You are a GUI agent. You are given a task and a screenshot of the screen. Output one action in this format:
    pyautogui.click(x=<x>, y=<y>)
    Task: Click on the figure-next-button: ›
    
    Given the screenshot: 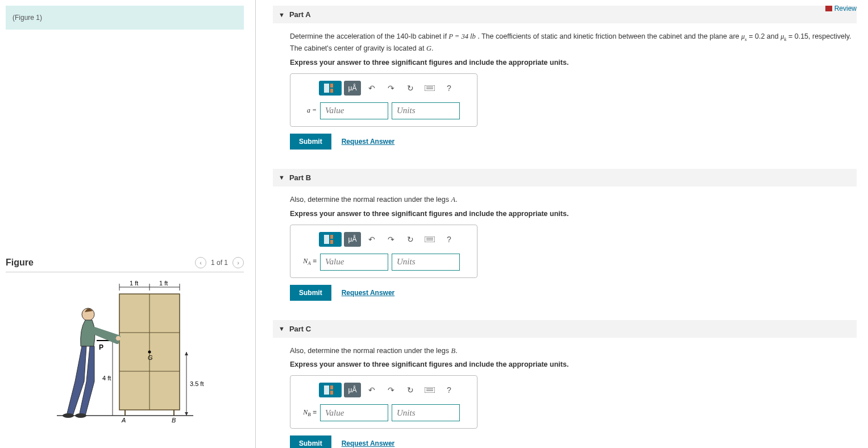 What is the action you would take?
    pyautogui.click(x=238, y=263)
    